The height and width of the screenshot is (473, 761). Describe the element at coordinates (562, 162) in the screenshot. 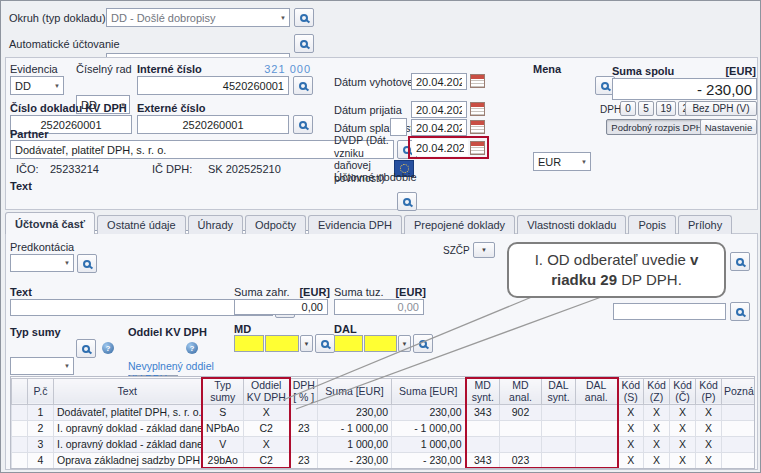

I see `mena-select: EUR` at that location.